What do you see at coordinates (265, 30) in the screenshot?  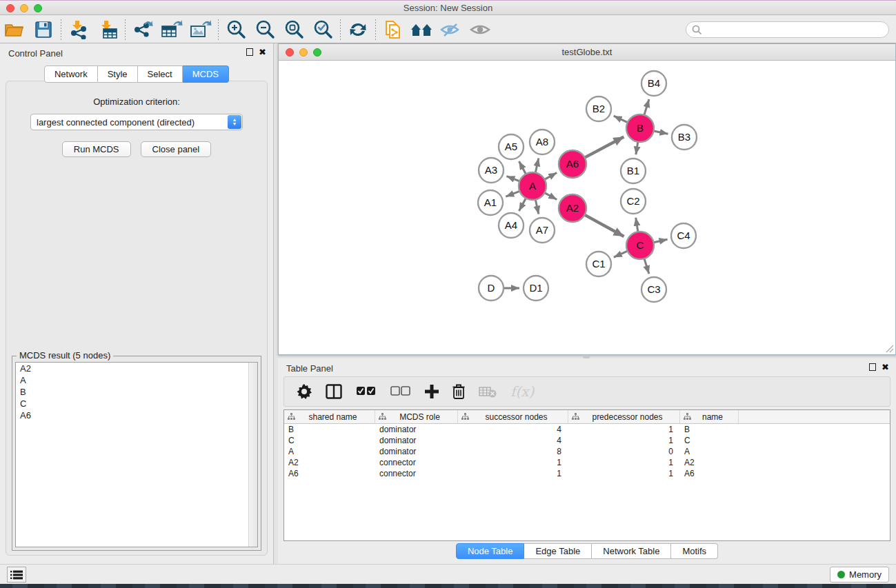 I see `zoom-out-button` at bounding box center [265, 30].